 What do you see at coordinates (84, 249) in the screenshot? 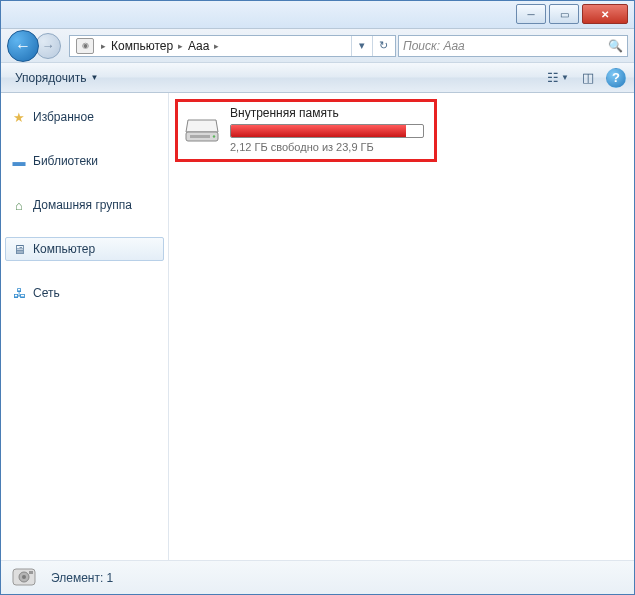
I see `sidebar-item-computer: 🖥 Компьютер` at bounding box center [84, 249].